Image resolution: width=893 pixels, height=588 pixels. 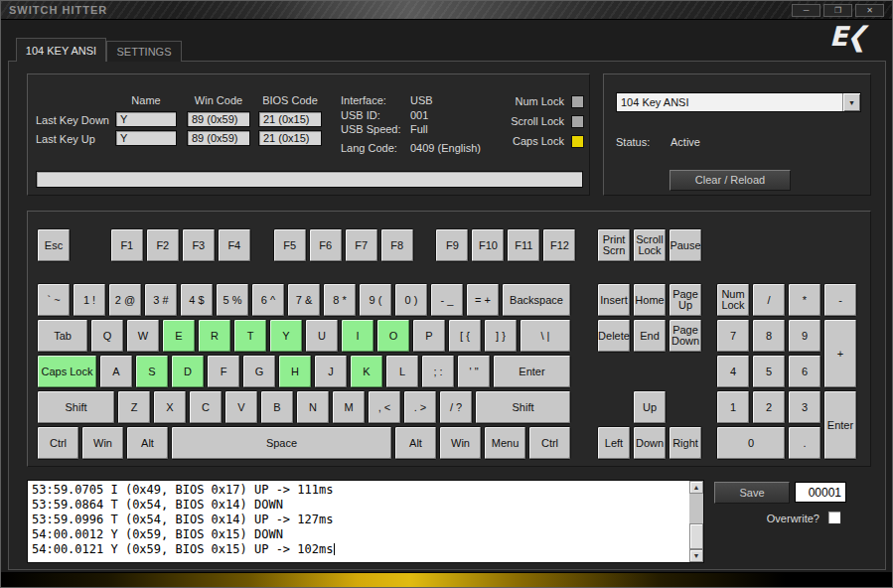 I want to click on key-4: 4 $, so click(x=197, y=300).